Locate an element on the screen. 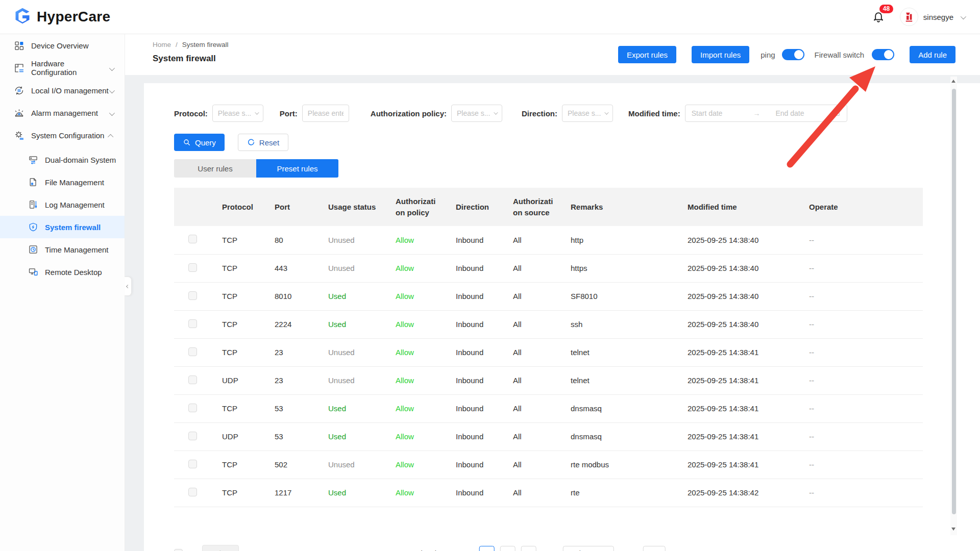 Image resolution: width=980 pixels, height=551 pixels. cell-remarks: https is located at coordinates (627, 268).